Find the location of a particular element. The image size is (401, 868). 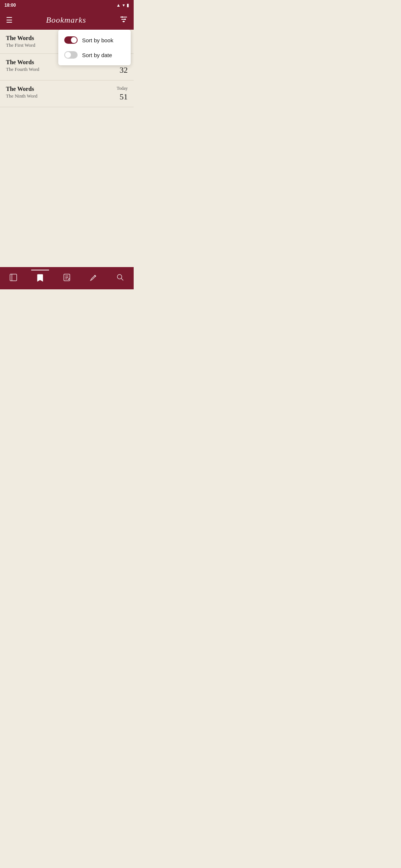

bookmark-item-3: The Words The Ninth Word Today 51 is located at coordinates (67, 94).